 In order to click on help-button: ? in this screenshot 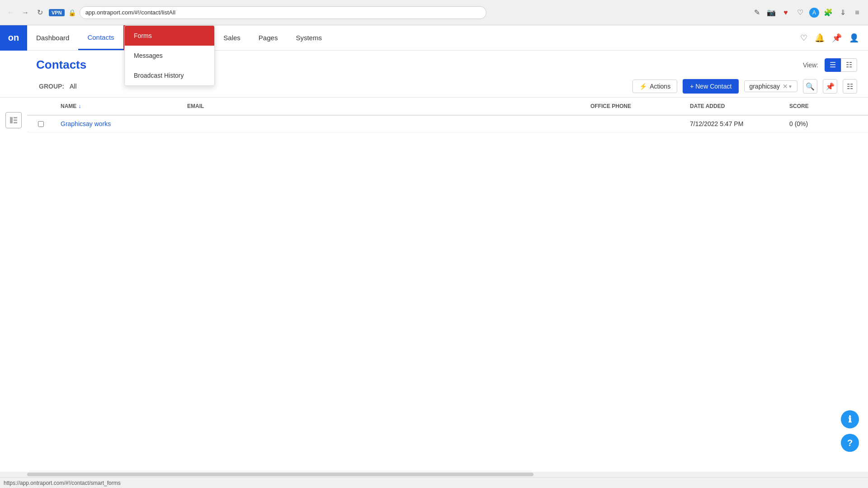, I will do `click(850, 443)`.